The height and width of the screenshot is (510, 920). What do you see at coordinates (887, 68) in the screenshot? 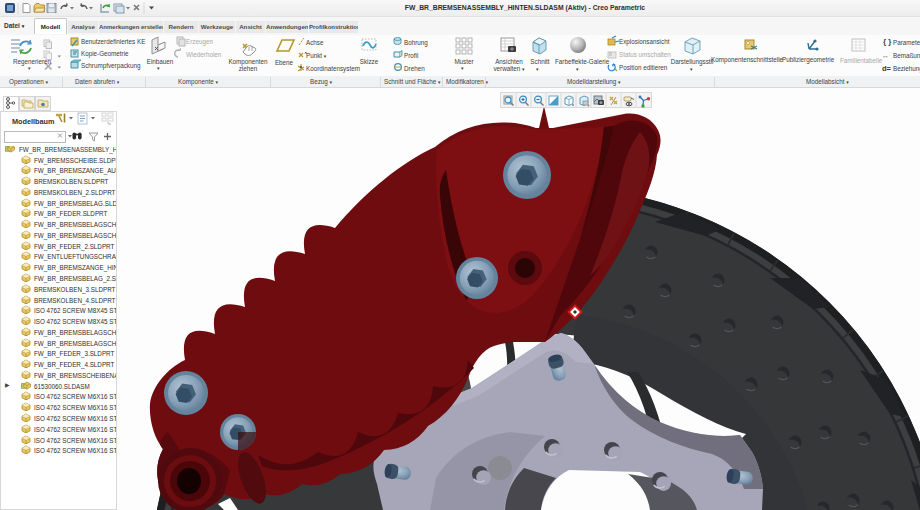
I see `svg-text: d=` at bounding box center [887, 68].